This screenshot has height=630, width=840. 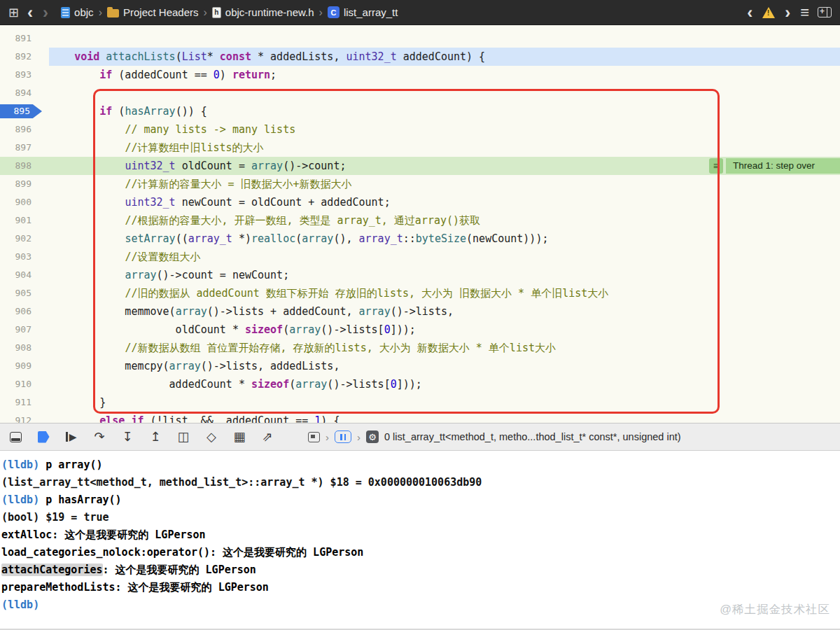 I want to click on code-line: 899 //计算新的容量大小 = 旧数据大小+新数据大小, so click(x=420, y=184).